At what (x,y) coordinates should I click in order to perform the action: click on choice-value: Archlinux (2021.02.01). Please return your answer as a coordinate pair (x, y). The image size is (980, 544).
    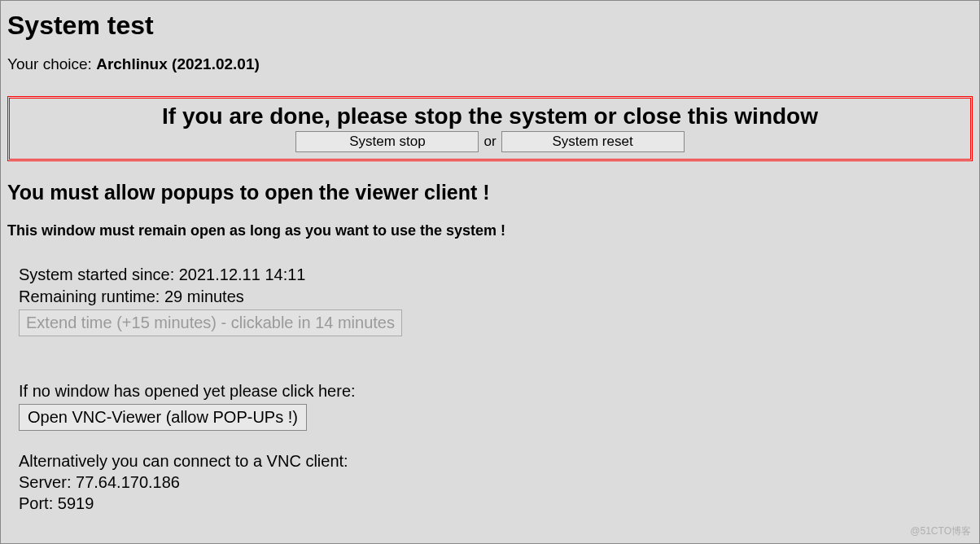
    Looking at the image, I should click on (177, 64).